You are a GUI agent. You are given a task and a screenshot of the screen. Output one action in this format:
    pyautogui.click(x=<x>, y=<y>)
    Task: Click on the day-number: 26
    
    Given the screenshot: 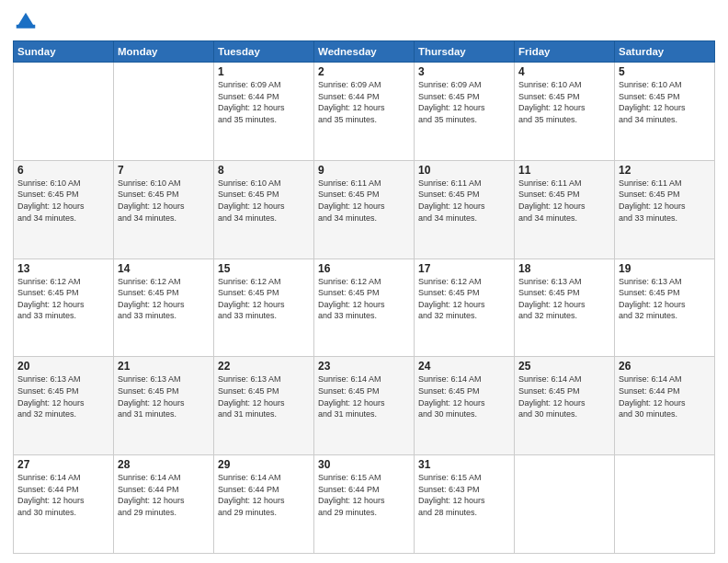 What is the action you would take?
    pyautogui.click(x=665, y=366)
    